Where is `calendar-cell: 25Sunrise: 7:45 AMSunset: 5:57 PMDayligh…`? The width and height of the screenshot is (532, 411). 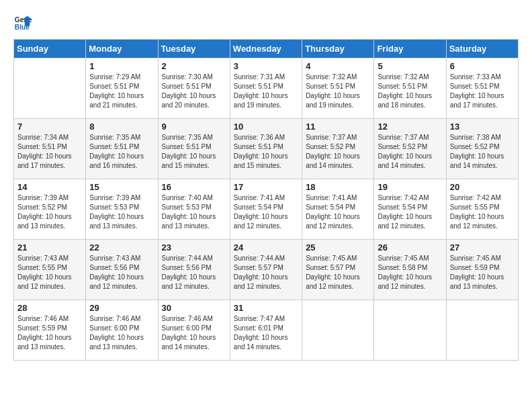
calendar-cell: 25Sunrise: 7:45 AMSunset: 5:57 PMDayligh… is located at coordinates (339, 270).